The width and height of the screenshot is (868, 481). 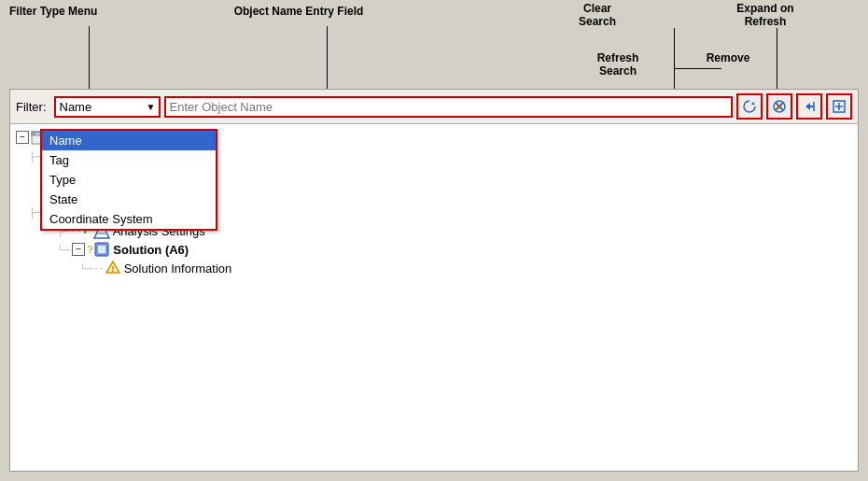 What do you see at coordinates (809, 106) in the screenshot?
I see `remove-icon` at bounding box center [809, 106].